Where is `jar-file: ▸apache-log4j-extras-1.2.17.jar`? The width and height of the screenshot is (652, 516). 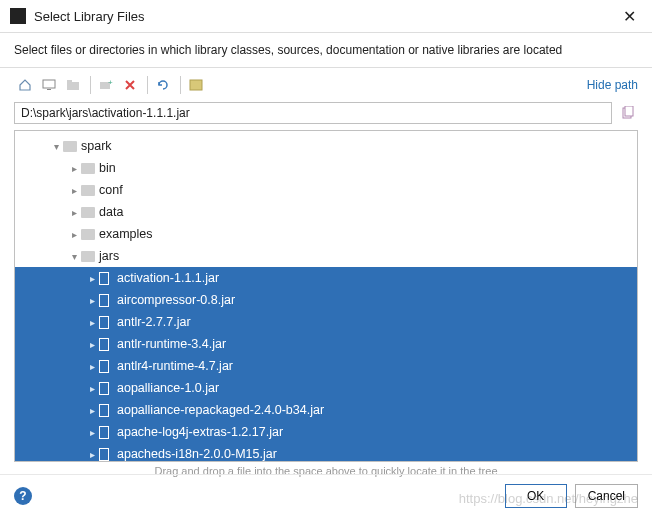
jar-file: ▸apache-log4j-extras-1.2.17.jar is located at coordinates (326, 432).